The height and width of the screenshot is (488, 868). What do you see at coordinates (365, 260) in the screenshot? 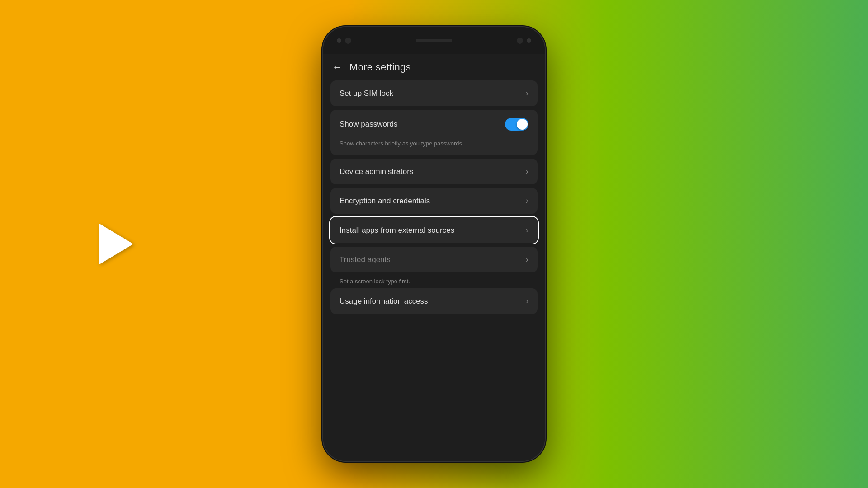
I see `trusted-agents-label: Trusted agents` at bounding box center [365, 260].